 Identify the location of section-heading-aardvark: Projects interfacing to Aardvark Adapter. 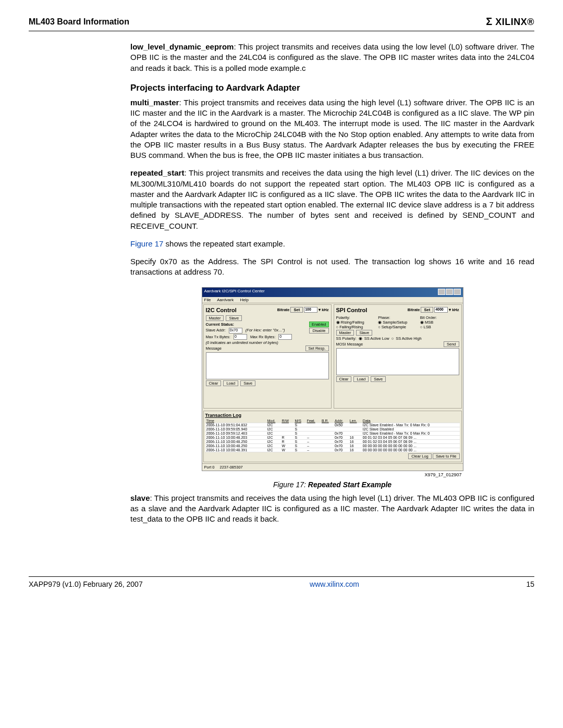
(333, 88).